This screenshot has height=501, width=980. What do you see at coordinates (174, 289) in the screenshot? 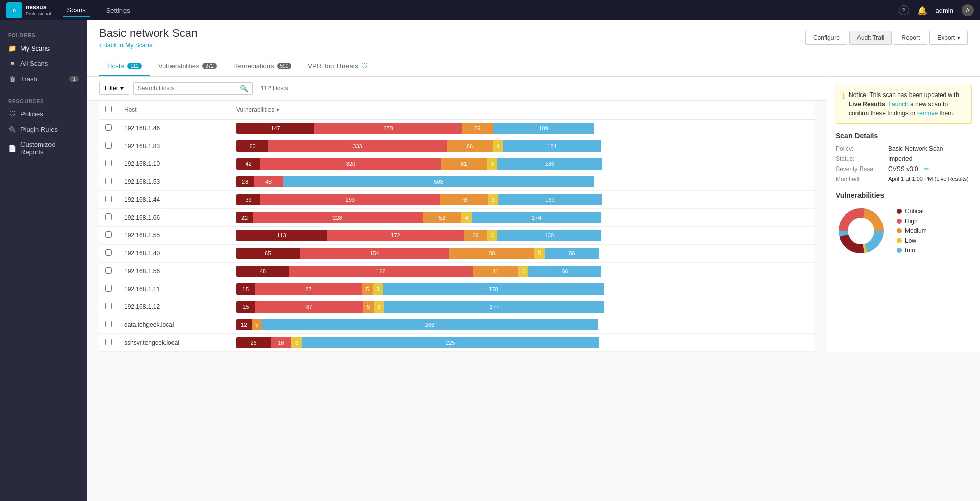
I see `host-cell: 192.168.1.11` at bounding box center [174, 289].